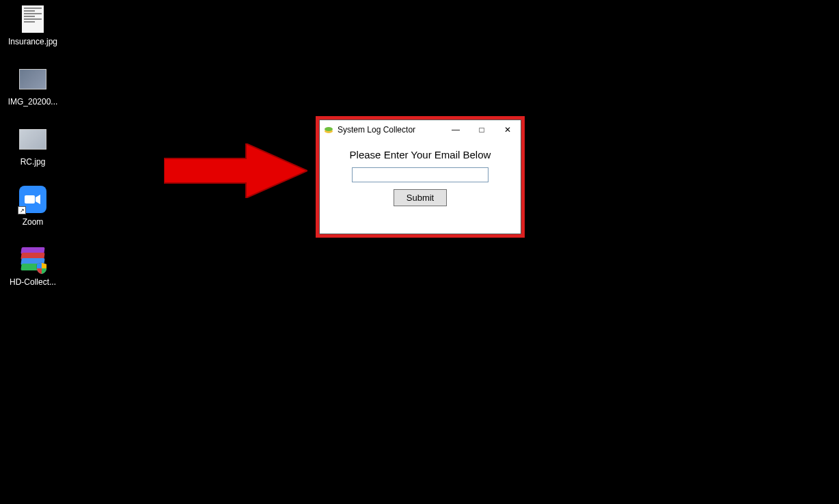 The image size is (839, 504). What do you see at coordinates (421, 154) in the screenshot?
I see `dialog-prompt: Please Enter Your Email Below` at bounding box center [421, 154].